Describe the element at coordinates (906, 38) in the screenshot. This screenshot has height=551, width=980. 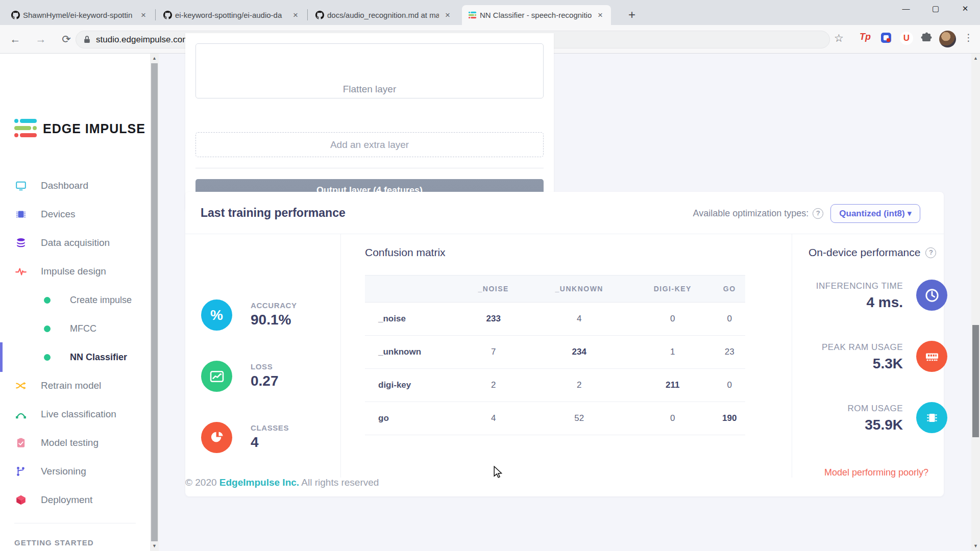
I see `extension-u-icon: U` at that location.